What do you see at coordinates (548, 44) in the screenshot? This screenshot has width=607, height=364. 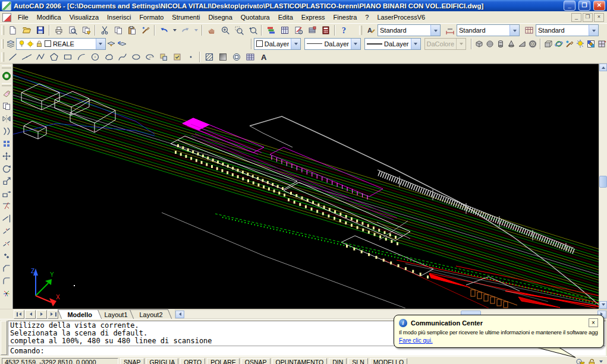 I see `extrude-button` at bounding box center [548, 44].